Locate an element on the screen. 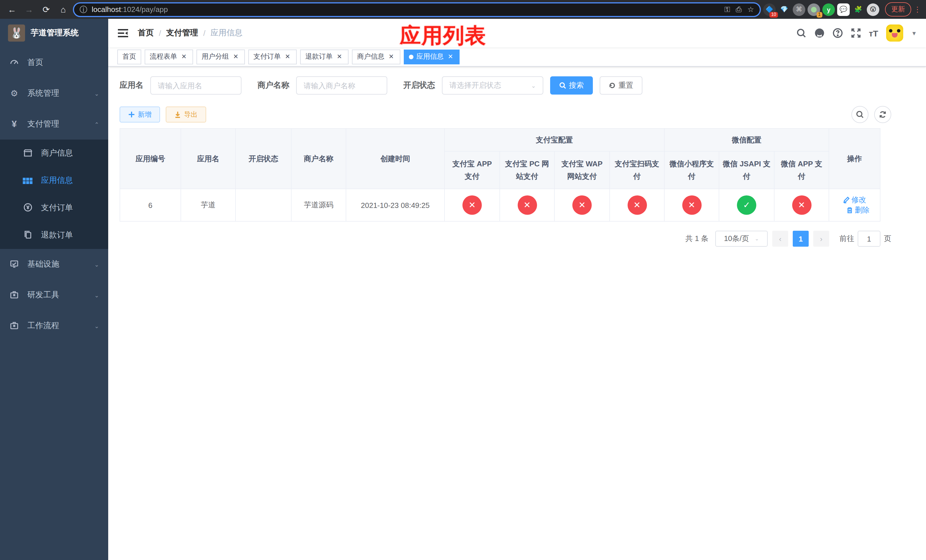  tag-user-group: 用户分组✕ is located at coordinates (221, 57).